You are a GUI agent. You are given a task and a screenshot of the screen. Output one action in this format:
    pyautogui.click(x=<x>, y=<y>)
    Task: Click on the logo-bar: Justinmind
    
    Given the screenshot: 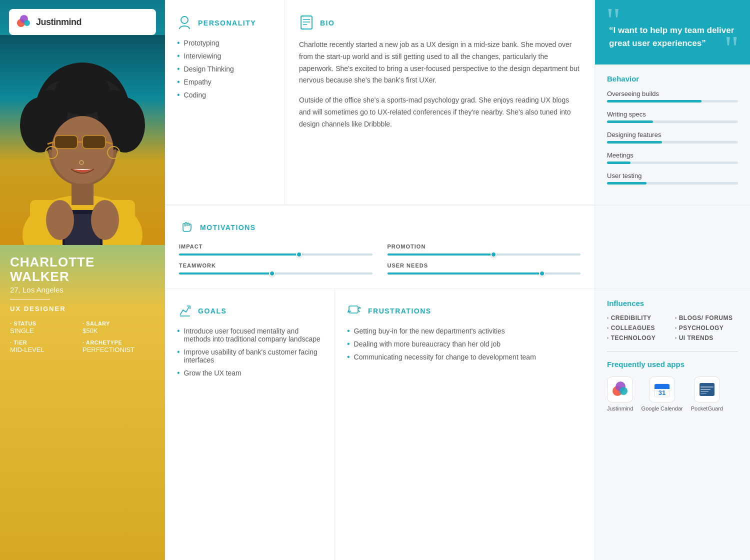 What is the action you would take?
    pyautogui.click(x=82, y=22)
    